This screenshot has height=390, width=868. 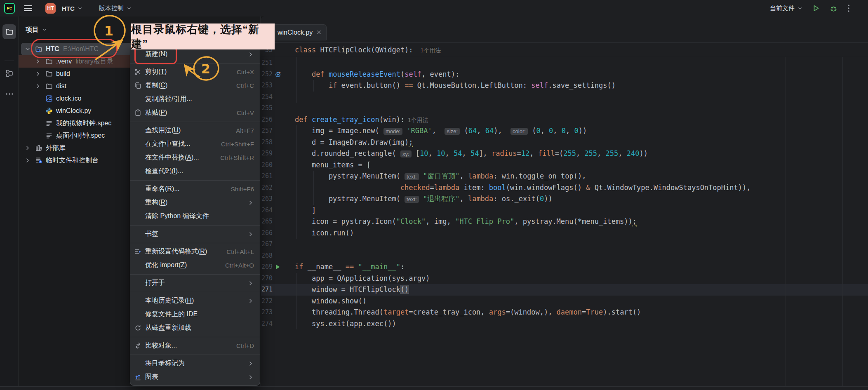 What do you see at coordinates (834, 8) in the screenshot?
I see `debug-button` at bounding box center [834, 8].